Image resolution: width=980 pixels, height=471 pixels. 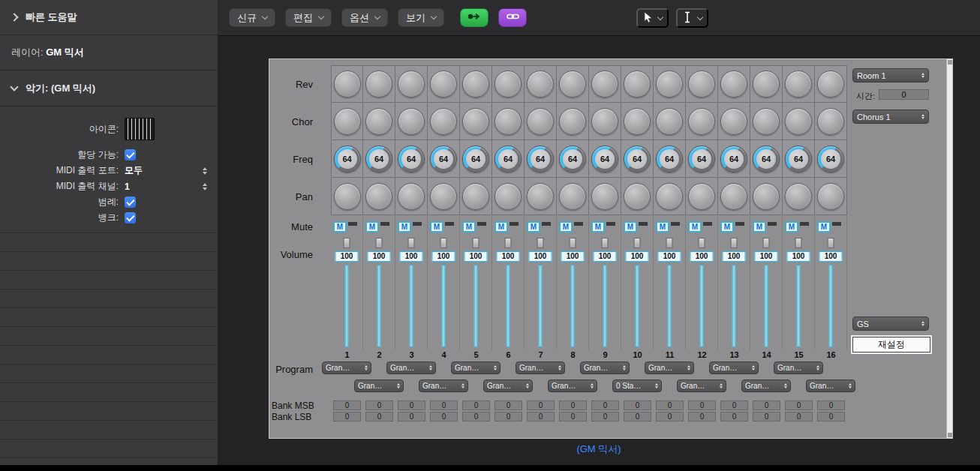 I want to click on instrument-row: 악기: (GM 믹서), so click(x=109, y=88).